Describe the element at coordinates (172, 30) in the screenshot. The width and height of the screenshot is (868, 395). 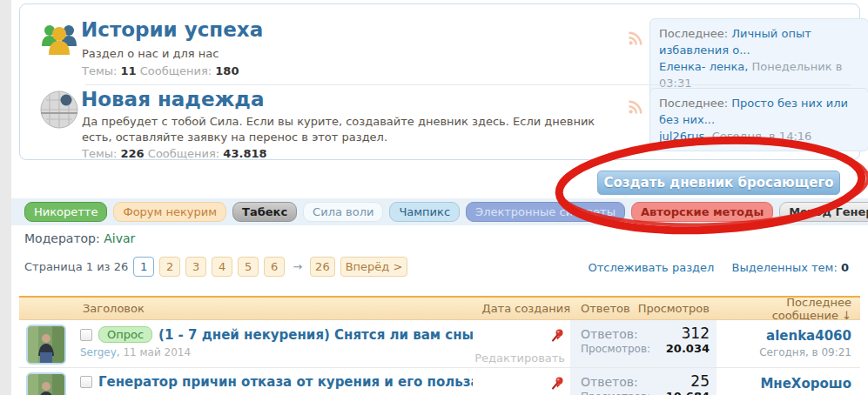
I see `section-title-success-stories: Истории успеха` at that location.